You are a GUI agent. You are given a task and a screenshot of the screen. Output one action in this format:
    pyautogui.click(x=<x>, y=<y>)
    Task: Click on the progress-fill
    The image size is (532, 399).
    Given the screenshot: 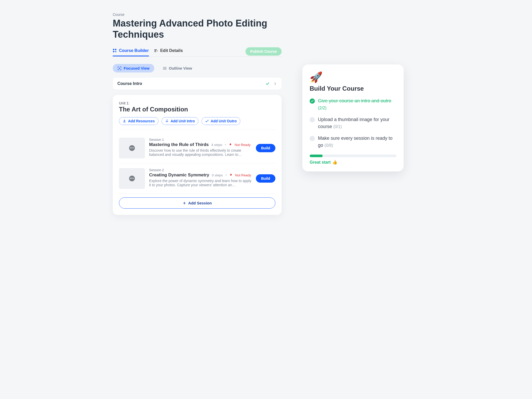 What is the action you would take?
    pyautogui.click(x=316, y=156)
    